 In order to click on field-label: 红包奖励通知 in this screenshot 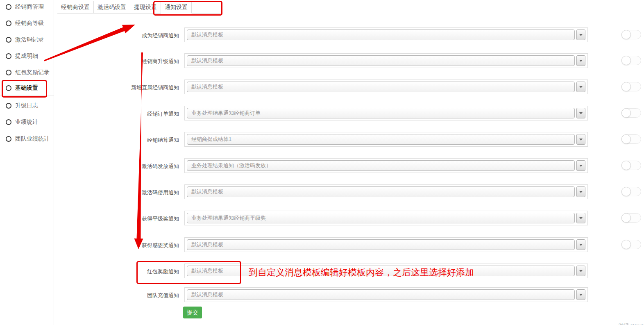, I will do `click(122, 272)`.